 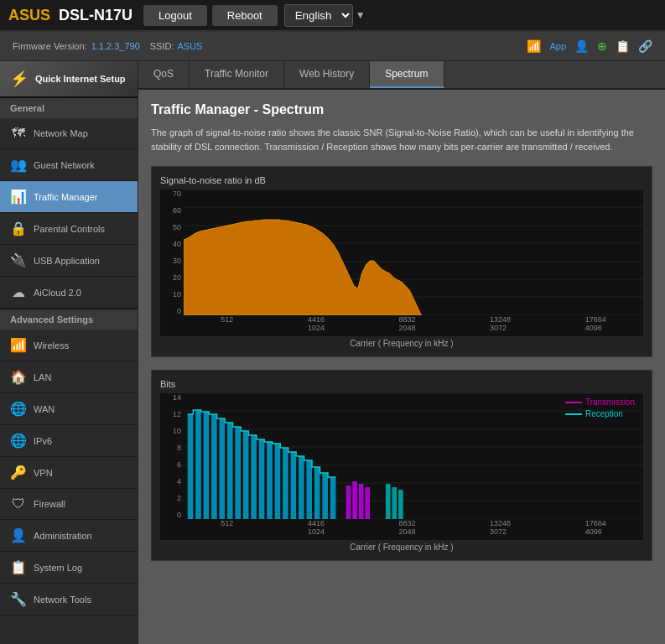 I want to click on reception-label: Reception, so click(x=604, y=414).